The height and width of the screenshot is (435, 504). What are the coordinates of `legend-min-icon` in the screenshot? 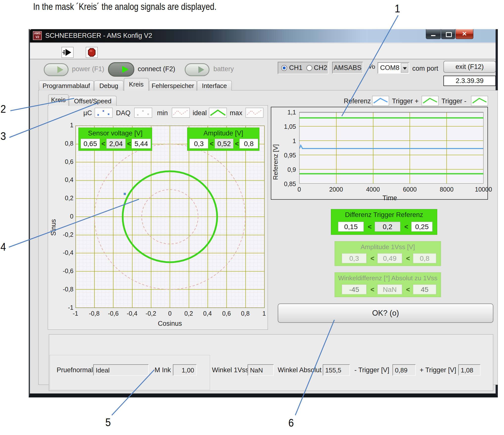 It's located at (181, 113).